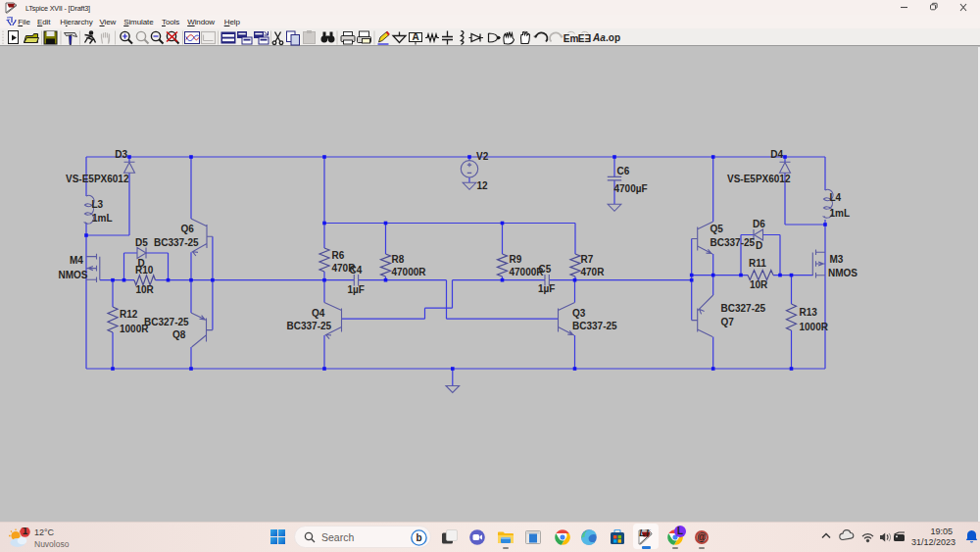  Describe the element at coordinates (339, 255) in the screenshot. I see `svg-text: R6` at that location.